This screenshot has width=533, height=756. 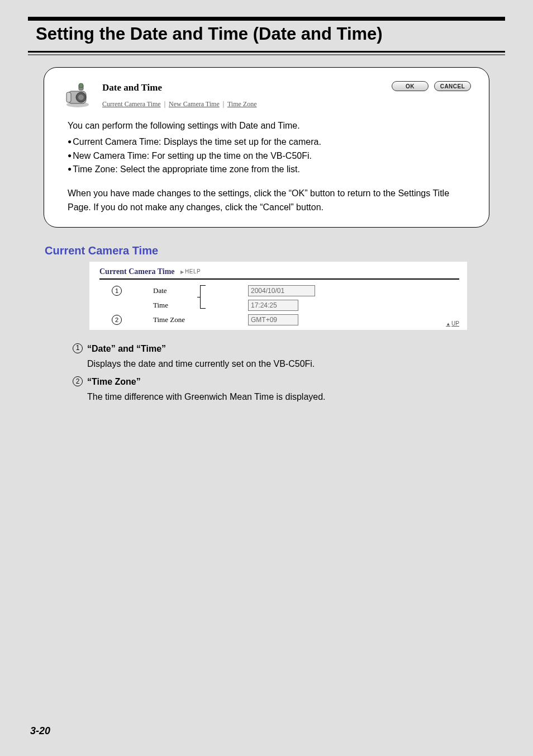 I want to click on definitions: 1 “Date” and “Time” Displays the date an…, so click(x=289, y=374).